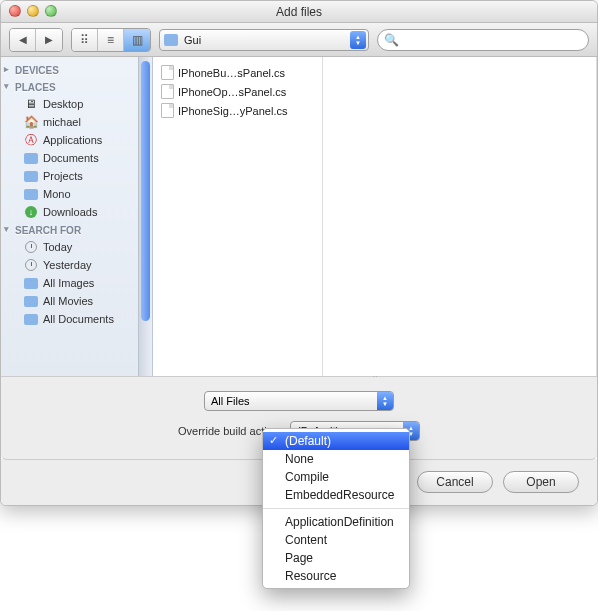  I want to click on dropdown-item-none: None, so click(336, 459).